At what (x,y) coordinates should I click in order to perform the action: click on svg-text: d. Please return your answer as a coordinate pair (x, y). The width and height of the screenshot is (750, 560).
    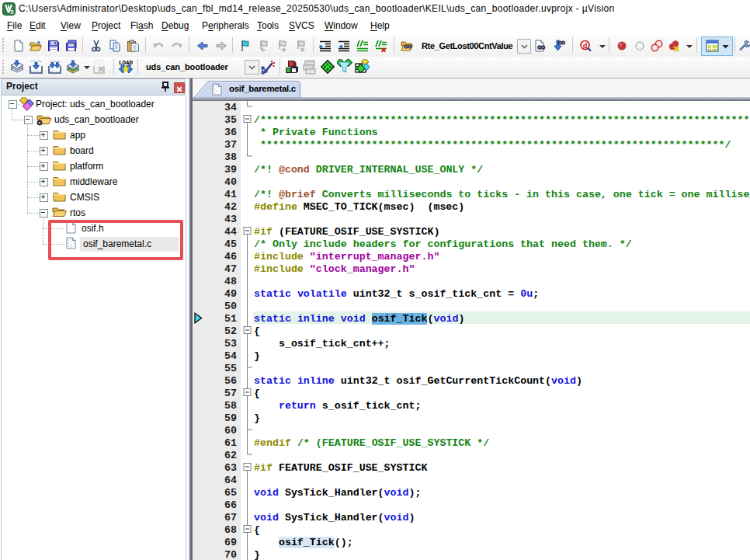
    Looking at the image, I should click on (585, 45).